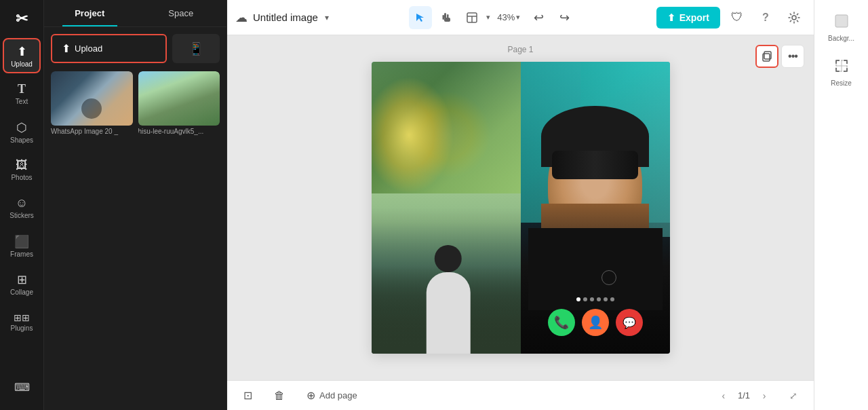 The image size is (868, 410). What do you see at coordinates (521, 18) in the screenshot?
I see `topbar: ☁ Untitled image ▾` at bounding box center [521, 18].